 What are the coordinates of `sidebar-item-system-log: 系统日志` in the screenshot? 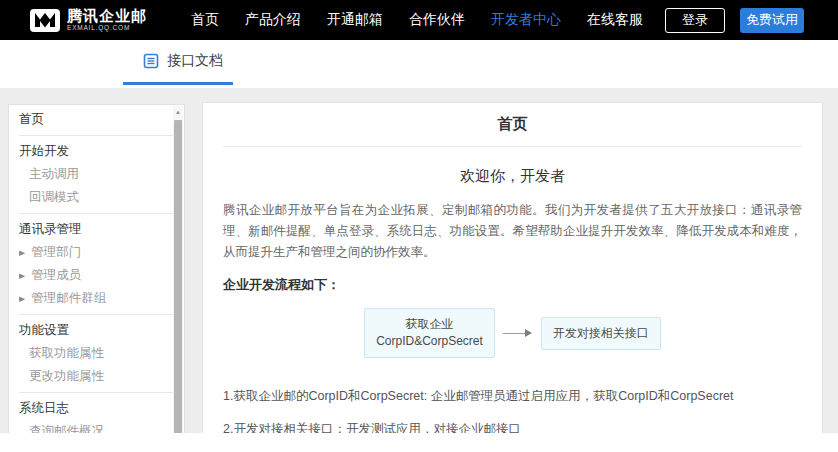 It's located at (96, 408).